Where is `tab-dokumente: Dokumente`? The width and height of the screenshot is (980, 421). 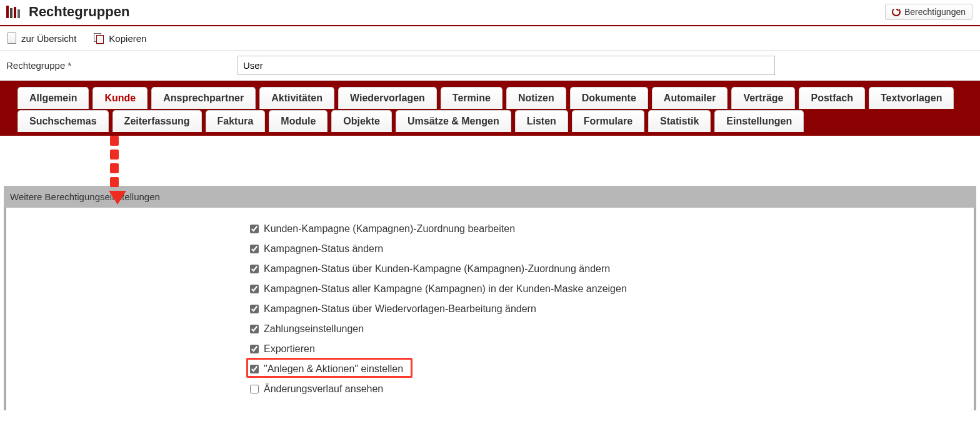 tab-dokumente: Dokumente is located at coordinates (609, 98).